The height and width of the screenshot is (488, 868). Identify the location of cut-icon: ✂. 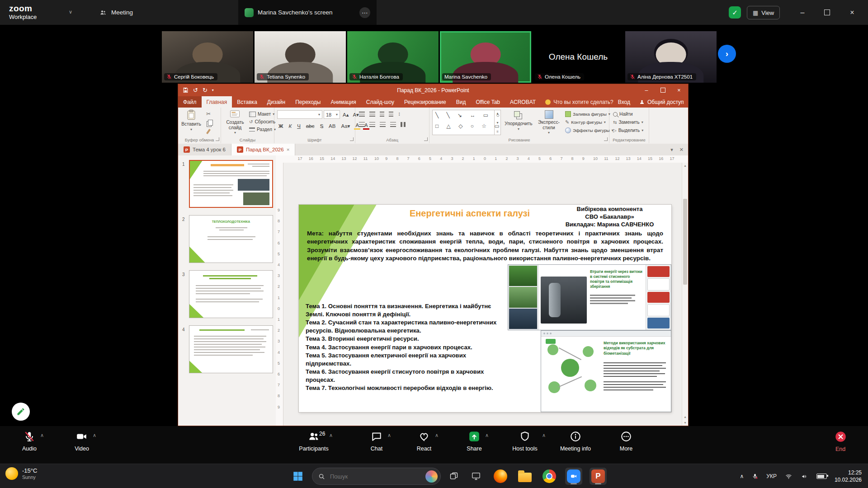
(210, 114).